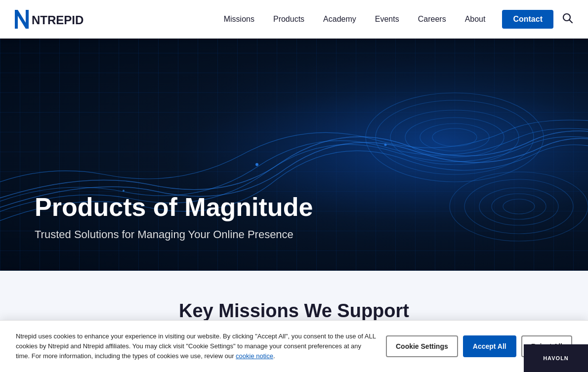  Describe the element at coordinates (59, 19) in the screenshot. I see `logo: NTREPID` at that location.